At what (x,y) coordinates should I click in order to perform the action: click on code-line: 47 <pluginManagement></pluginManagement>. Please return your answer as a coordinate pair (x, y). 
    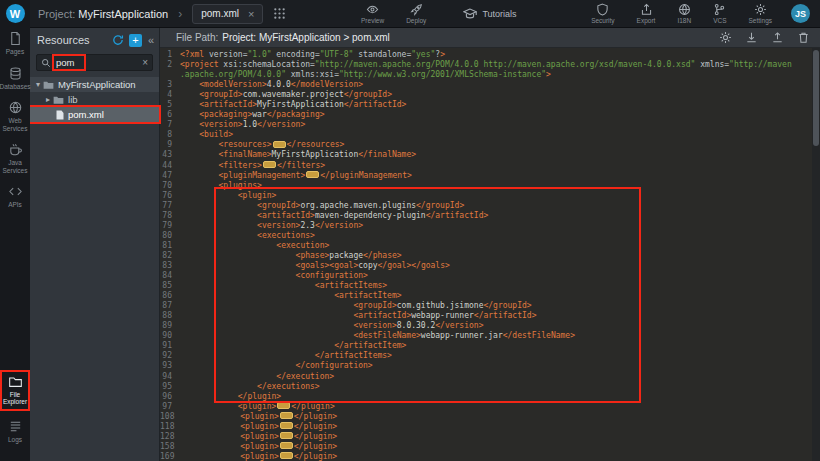
    Looking at the image, I should click on (490, 176).